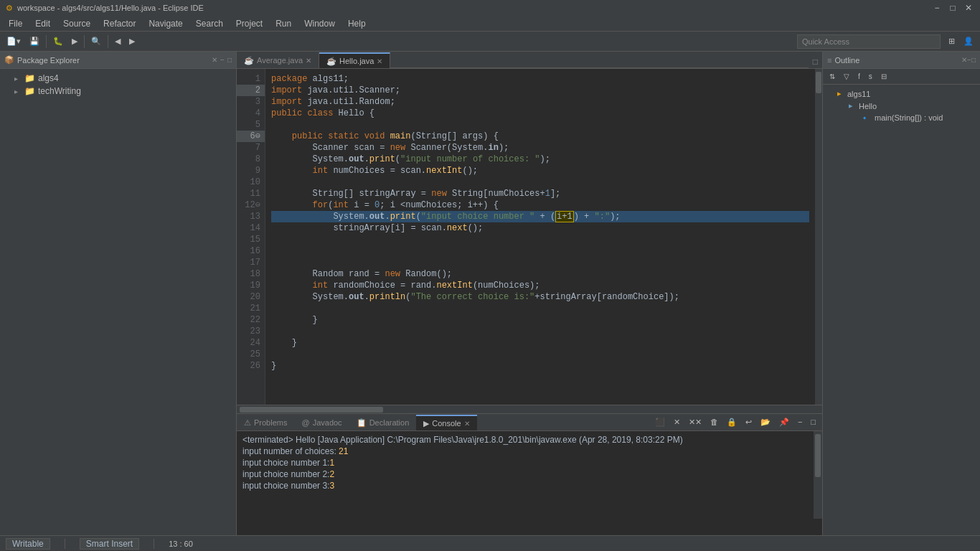 The height and width of the screenshot is (551, 980). What do you see at coordinates (283, 24) in the screenshot?
I see `menu-run: Run` at bounding box center [283, 24].